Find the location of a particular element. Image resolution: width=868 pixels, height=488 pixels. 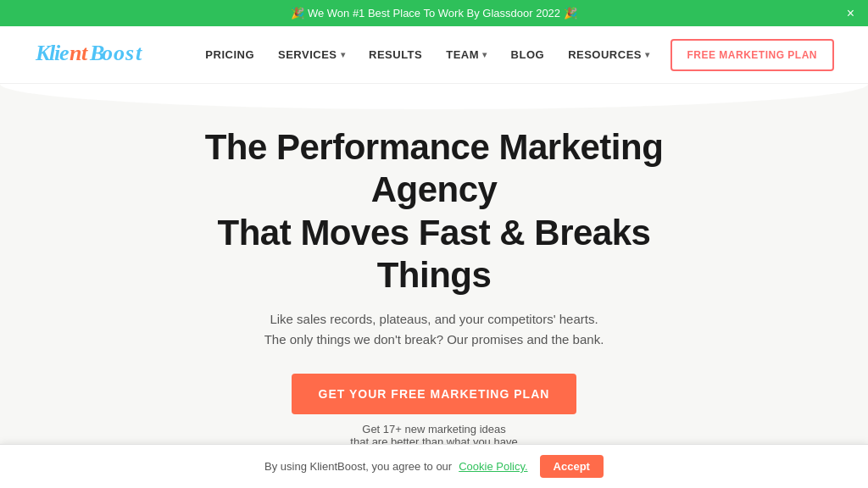

nav-item-pricing: PRICING is located at coordinates (230, 54).